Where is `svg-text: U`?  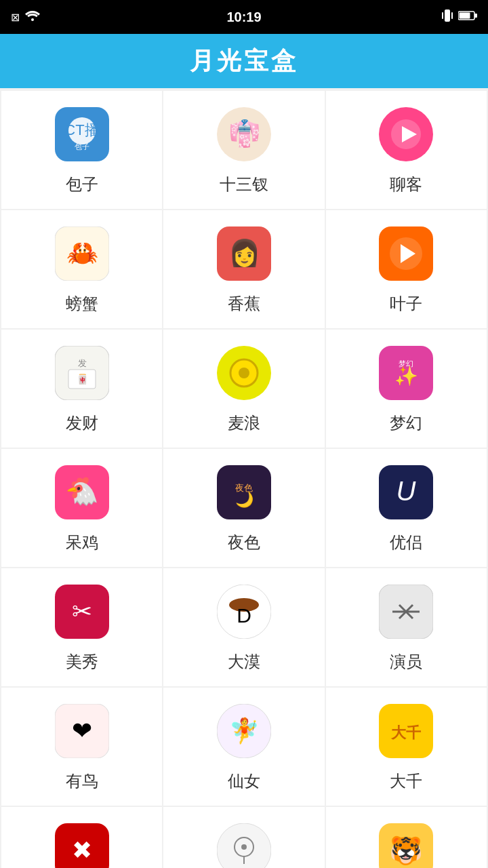 svg-text: U is located at coordinates (407, 491).